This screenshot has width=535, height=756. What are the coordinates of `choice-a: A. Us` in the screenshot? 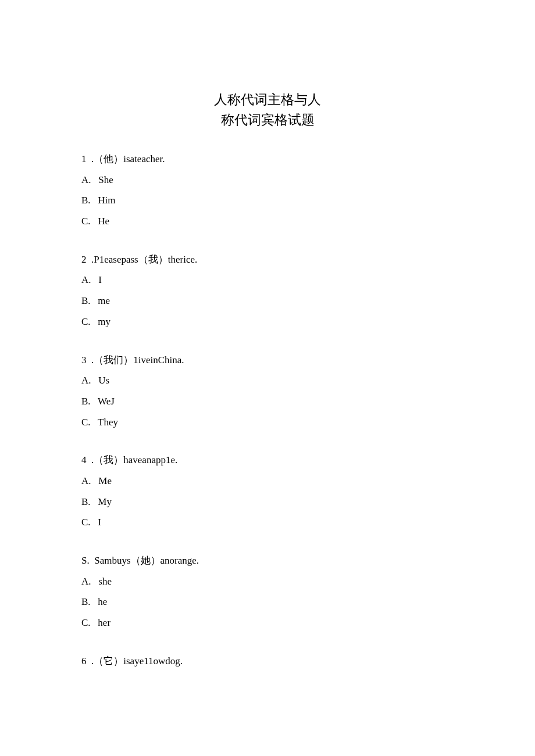 It's located at (268, 381).